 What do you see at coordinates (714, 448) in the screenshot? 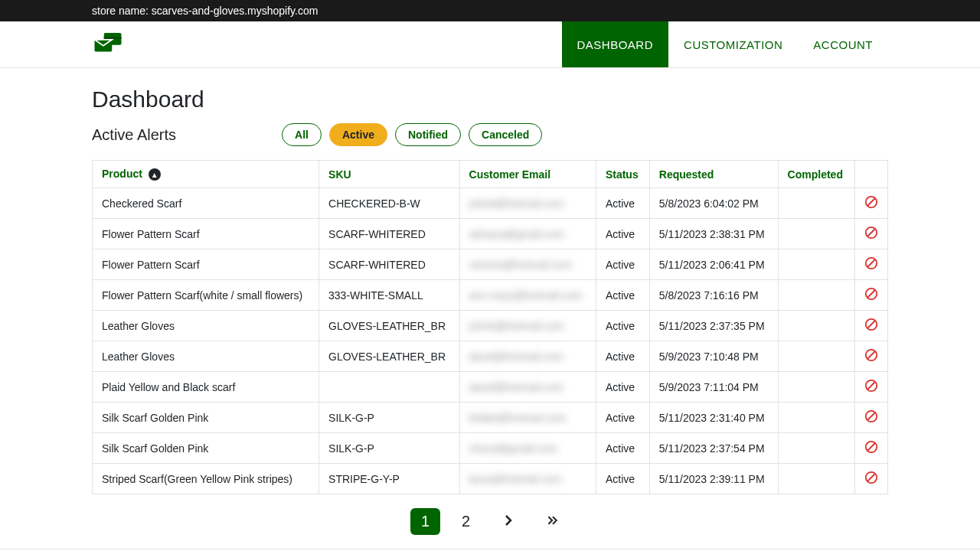
I see `cell-requested: 5/11/2023 2:37:54 PM` at bounding box center [714, 448].